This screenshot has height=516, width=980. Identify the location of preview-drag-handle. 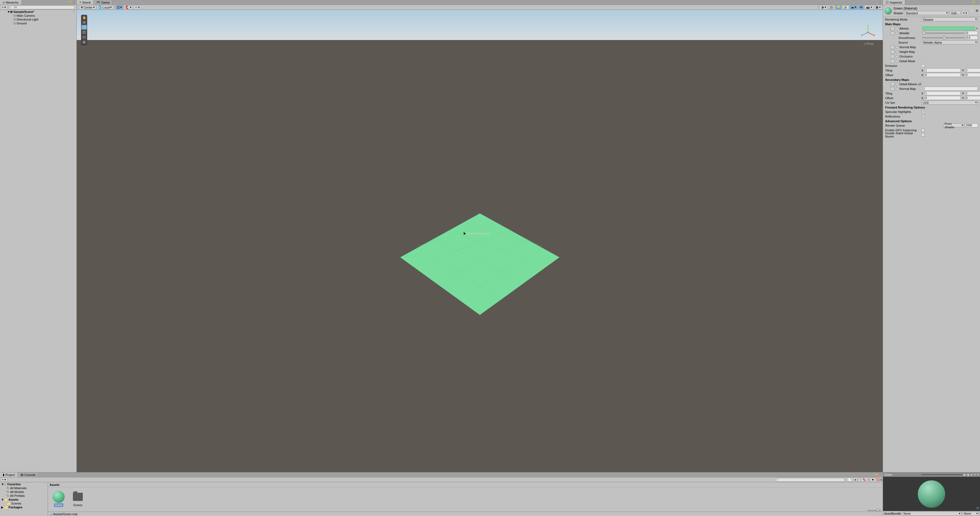
(942, 475).